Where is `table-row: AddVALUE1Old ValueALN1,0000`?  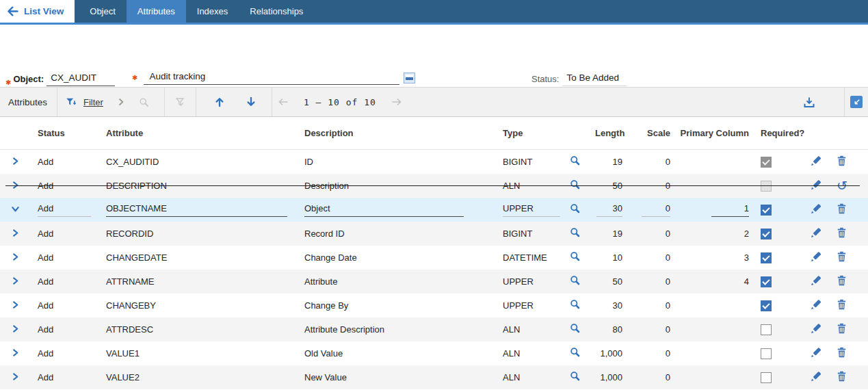 table-row: AddVALUE1Old ValueALN1,0000 is located at coordinates (434, 353).